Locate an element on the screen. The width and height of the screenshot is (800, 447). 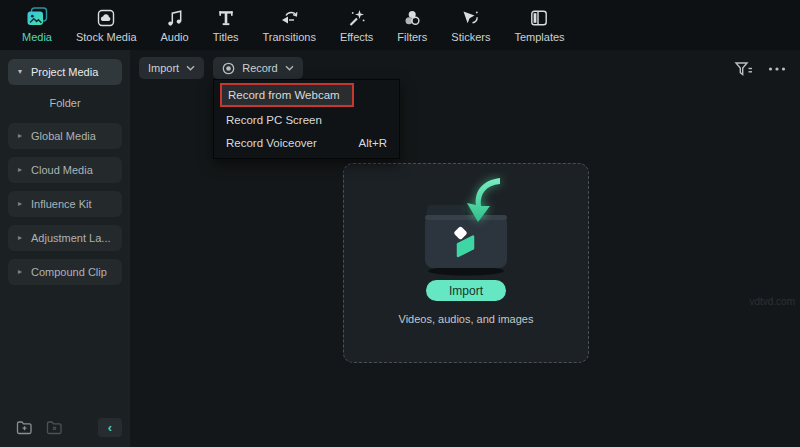
top-toolbar: Media Stock Media Audio is located at coordinates (400, 25).